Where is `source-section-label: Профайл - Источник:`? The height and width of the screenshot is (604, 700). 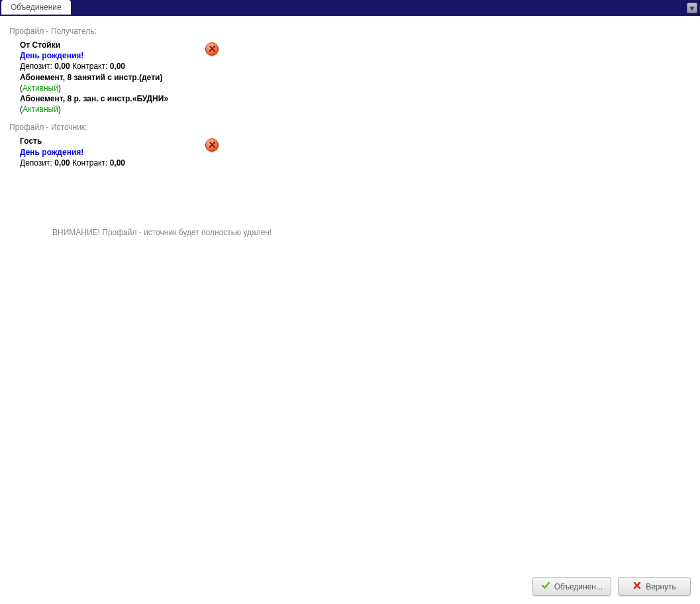
source-section-label: Профайл - Источник: is located at coordinates (350, 127).